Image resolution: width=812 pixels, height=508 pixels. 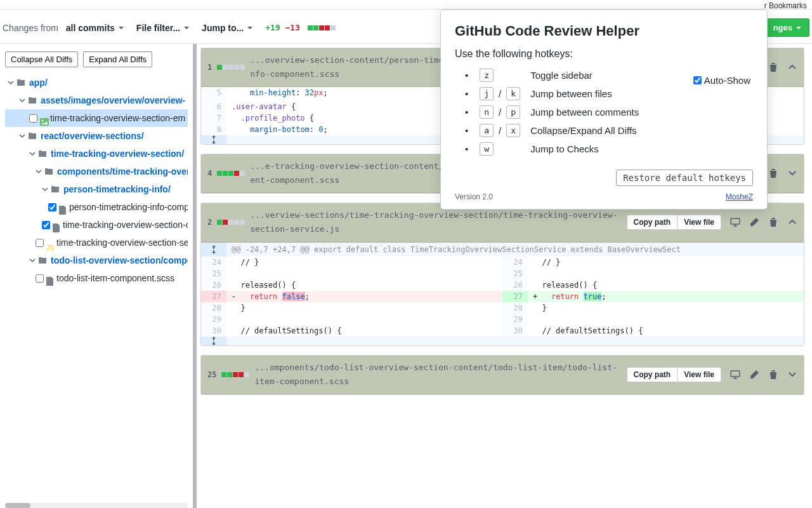 What do you see at coordinates (63, 28) in the screenshot?
I see `changes-from-dropdown: Changes from all commits` at bounding box center [63, 28].